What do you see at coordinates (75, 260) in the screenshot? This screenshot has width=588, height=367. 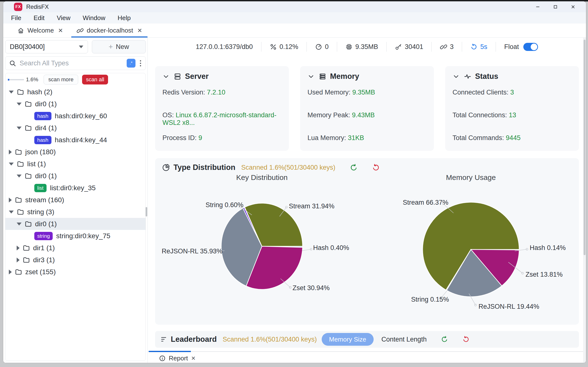 I see `tree-folder-dir3: dir3 (1)` at bounding box center [75, 260].